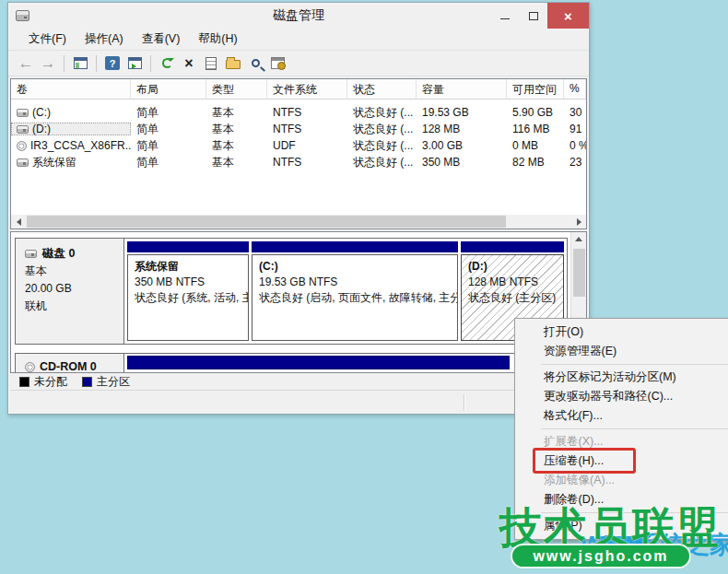 This screenshot has width=728, height=574. Describe the element at coordinates (70, 363) in the screenshot. I see `cdrom-label-panel: CD-ROM 0` at that location.